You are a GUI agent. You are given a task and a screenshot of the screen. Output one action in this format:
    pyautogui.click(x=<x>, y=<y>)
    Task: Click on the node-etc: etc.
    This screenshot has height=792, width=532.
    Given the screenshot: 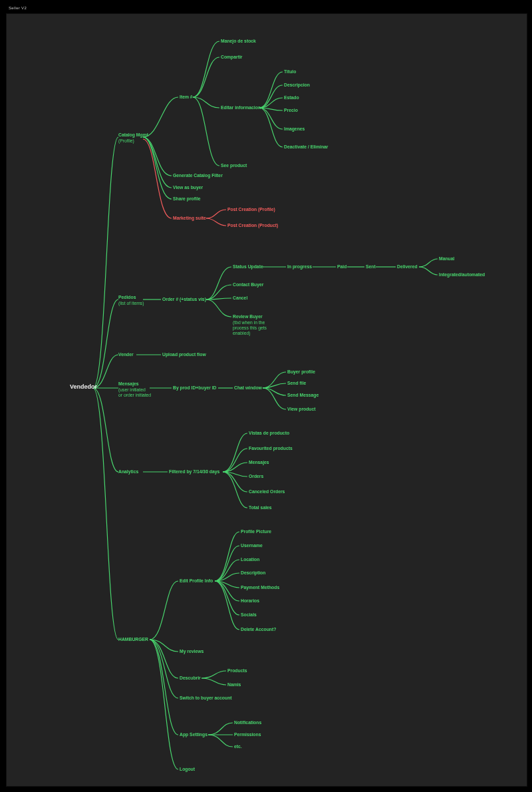 What is the action you would take?
    pyautogui.click(x=238, y=747)
    